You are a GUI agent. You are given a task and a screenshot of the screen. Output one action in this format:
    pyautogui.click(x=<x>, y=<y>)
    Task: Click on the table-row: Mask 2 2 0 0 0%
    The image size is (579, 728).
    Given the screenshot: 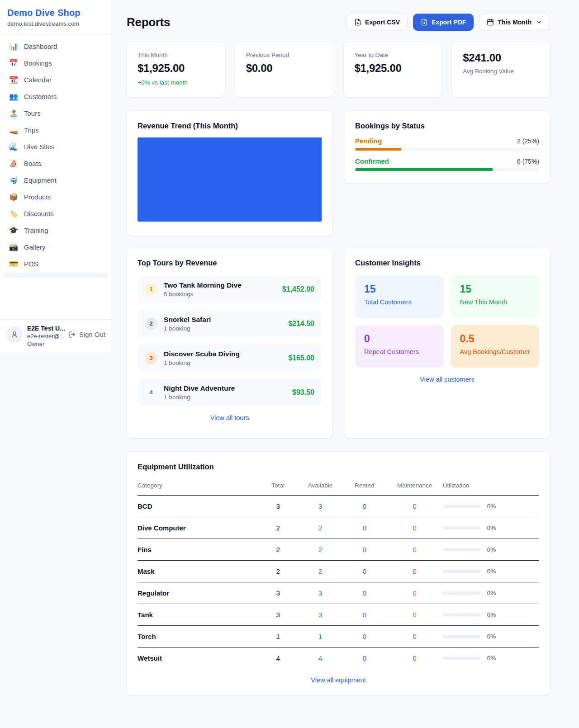 What is the action you would take?
    pyautogui.click(x=338, y=572)
    